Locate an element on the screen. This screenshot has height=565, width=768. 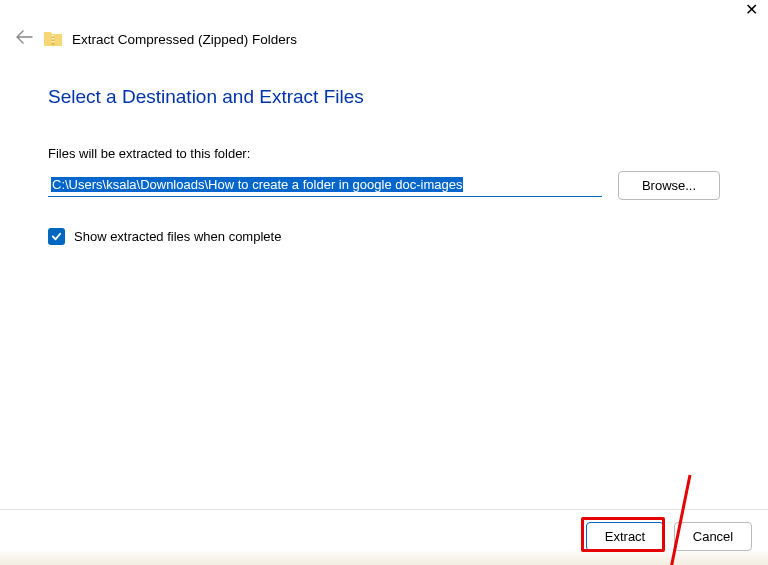
zipped-folder-icon is located at coordinates (53, 39).